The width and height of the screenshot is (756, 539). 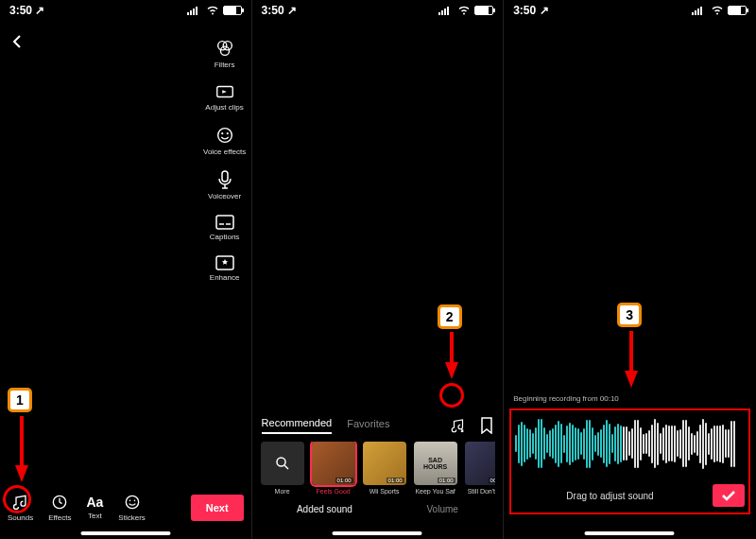 I want to click on highlight-box-3: Drag to adjust sound, so click(x=629, y=461).